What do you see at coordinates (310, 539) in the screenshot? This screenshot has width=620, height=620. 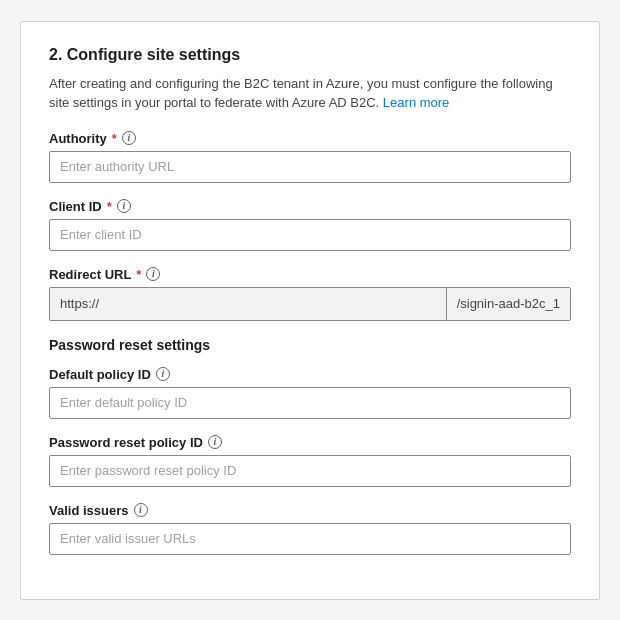 I see `valid-issuers-input` at bounding box center [310, 539].